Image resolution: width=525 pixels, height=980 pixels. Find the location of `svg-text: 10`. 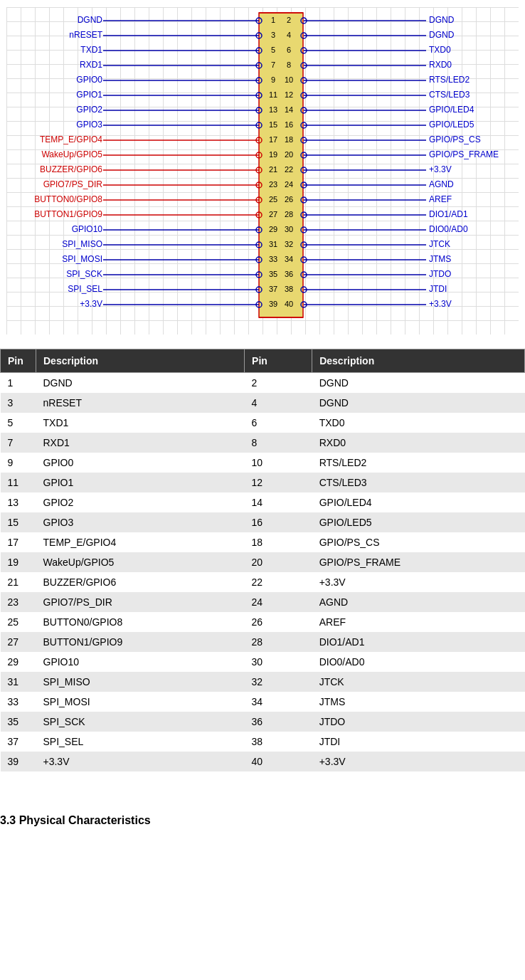

svg-text: 10 is located at coordinates (289, 80).